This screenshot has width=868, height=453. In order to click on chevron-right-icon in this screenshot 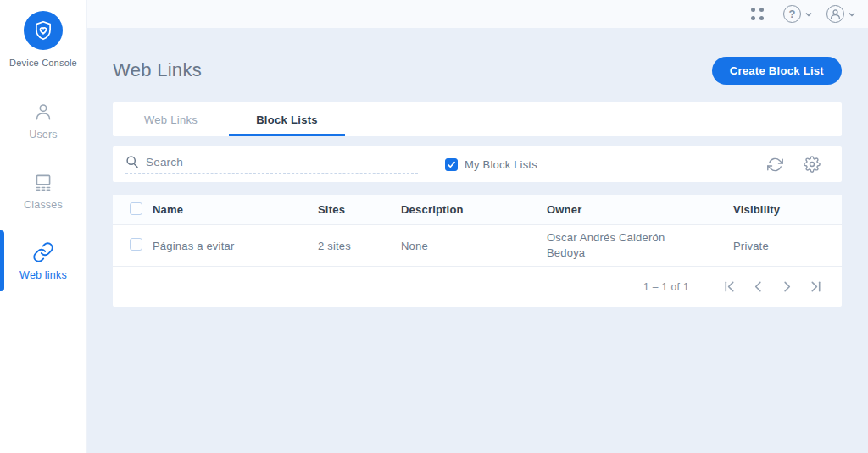, I will do `click(787, 286)`.